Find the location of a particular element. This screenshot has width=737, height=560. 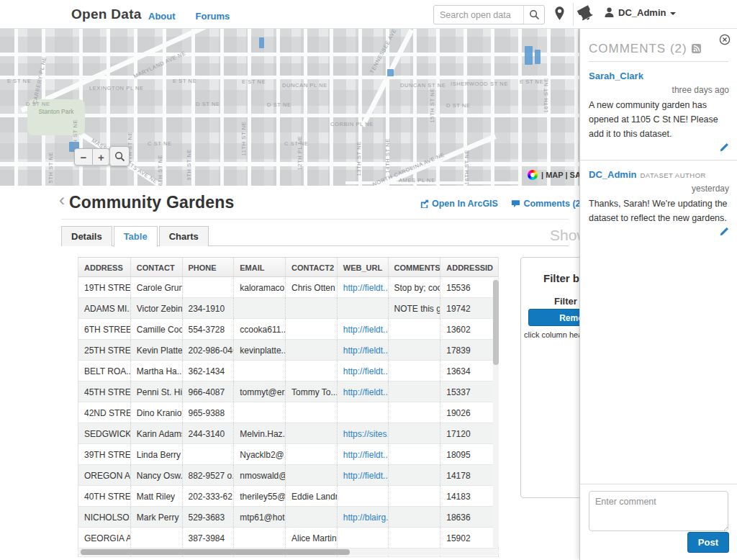

table-cell: 17839 is located at coordinates (469, 350).